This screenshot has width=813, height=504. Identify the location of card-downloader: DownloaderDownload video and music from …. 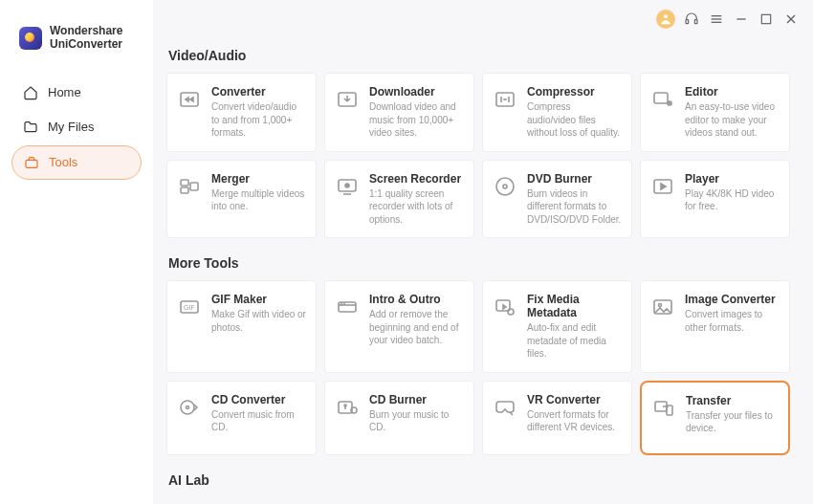
(400, 113).